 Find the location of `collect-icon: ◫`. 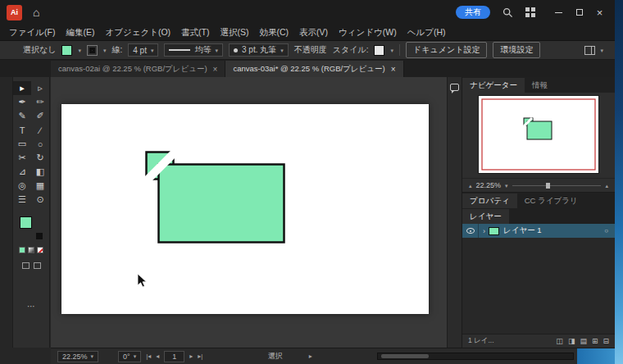

collect-icon: ◫ is located at coordinates (559, 341).